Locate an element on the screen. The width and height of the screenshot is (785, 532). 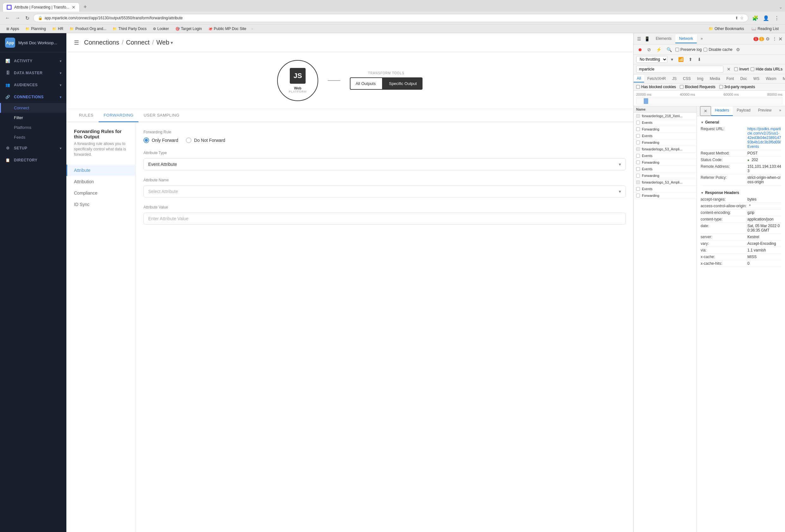
clear-search-button: ✕ is located at coordinates (729, 69).